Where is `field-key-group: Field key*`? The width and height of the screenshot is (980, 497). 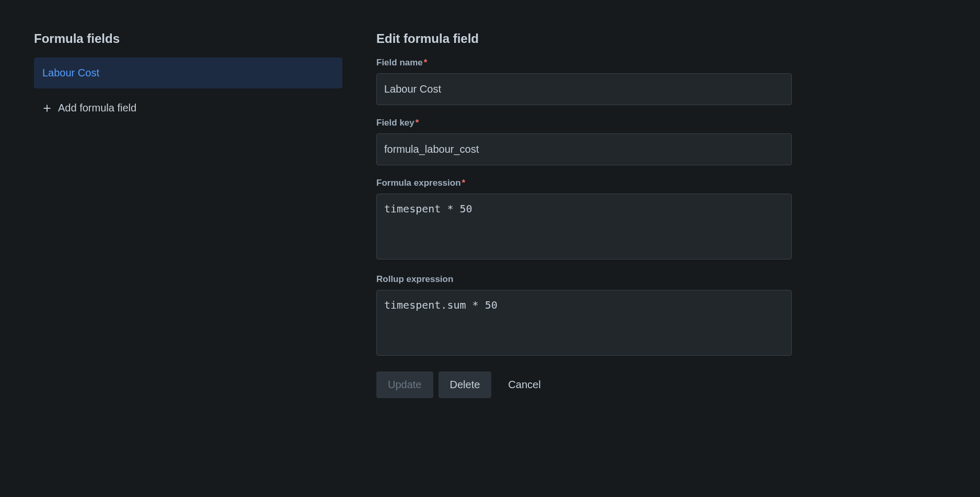 field-key-group: Field key* is located at coordinates (584, 141).